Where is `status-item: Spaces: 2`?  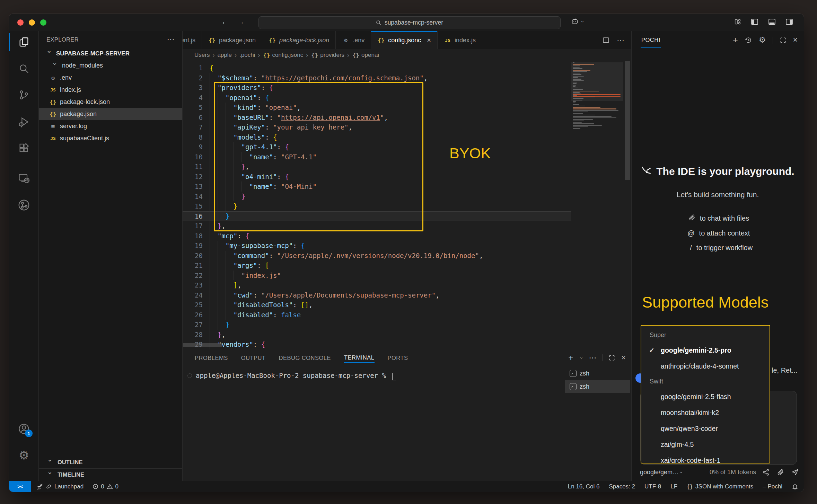 status-item: Spaces: 2 is located at coordinates (622, 487).